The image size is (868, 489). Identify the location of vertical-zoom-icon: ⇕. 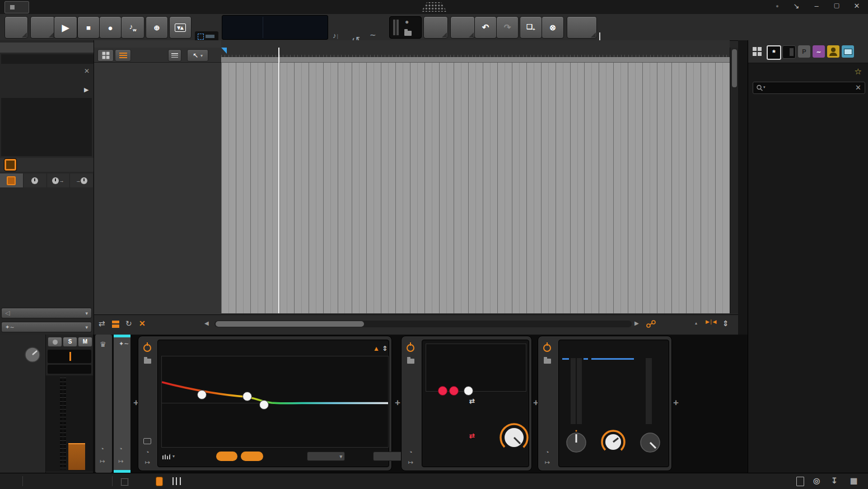
(726, 323).